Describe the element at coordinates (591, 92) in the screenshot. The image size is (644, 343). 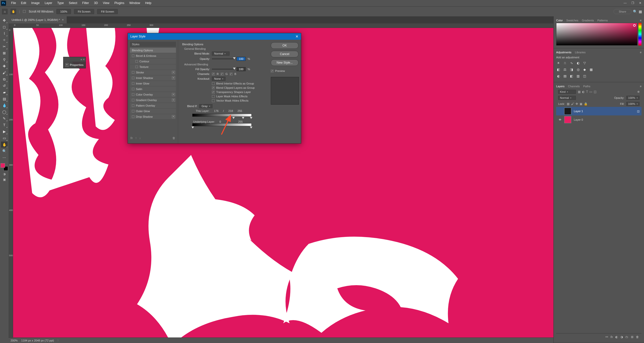
I see `filter-shape-icon: ▭` at that location.